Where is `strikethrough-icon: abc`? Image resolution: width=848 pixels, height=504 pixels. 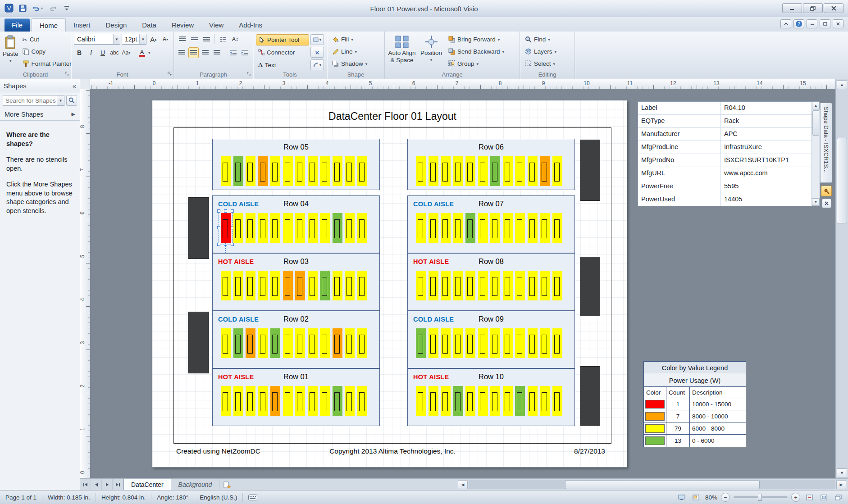 strikethrough-icon: abc is located at coordinates (114, 53).